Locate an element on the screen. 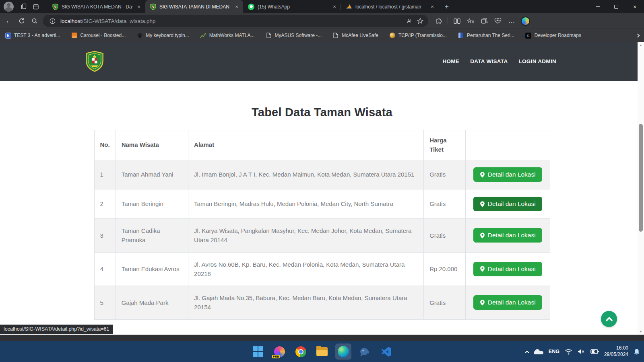  tab-sig-wisata-kota: SIG WISATA KOTA MEDAN - Dash × is located at coordinates (97, 6).